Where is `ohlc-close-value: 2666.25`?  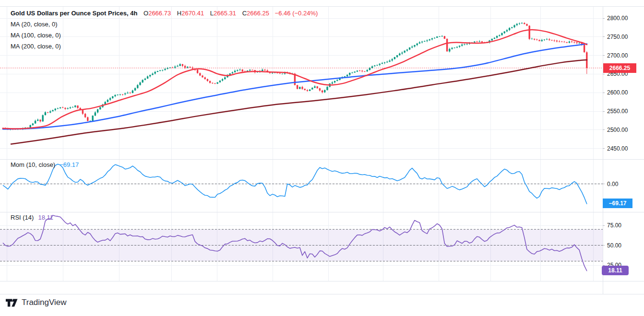
ohlc-close-value: 2666.25 is located at coordinates (258, 13).